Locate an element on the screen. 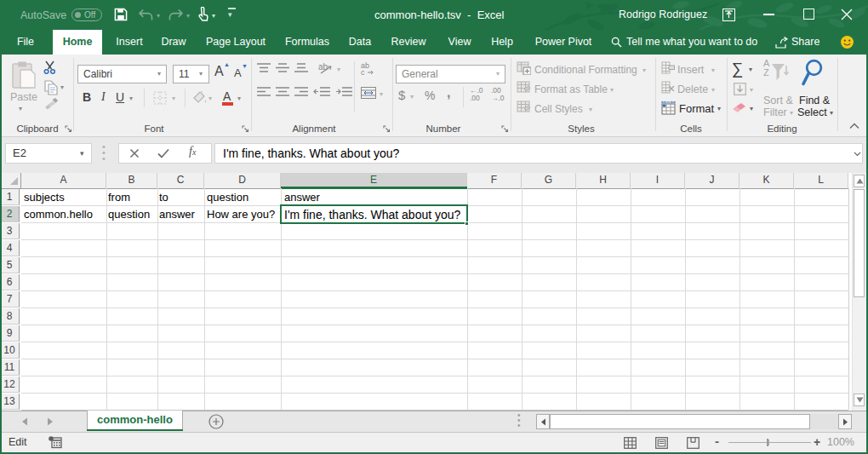  svg-text: c is located at coordinates (363, 72).